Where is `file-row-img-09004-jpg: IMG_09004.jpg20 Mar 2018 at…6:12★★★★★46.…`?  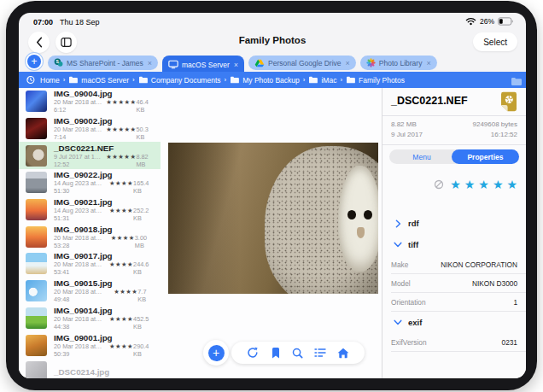 file-row-img-09004-jpg: IMG_09004.jpg20 Mar 2018 at…6:12★★★★★46.… is located at coordinates (90, 102).